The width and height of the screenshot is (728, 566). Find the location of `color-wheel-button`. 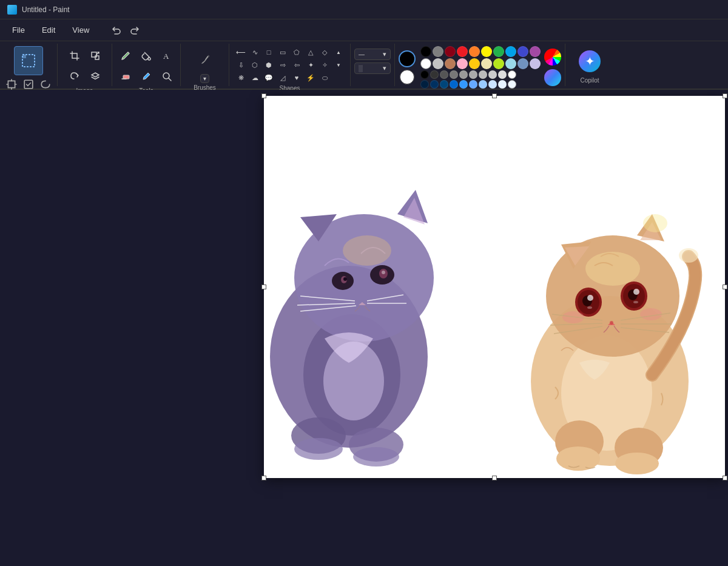

color-wheel-button is located at coordinates (553, 57).